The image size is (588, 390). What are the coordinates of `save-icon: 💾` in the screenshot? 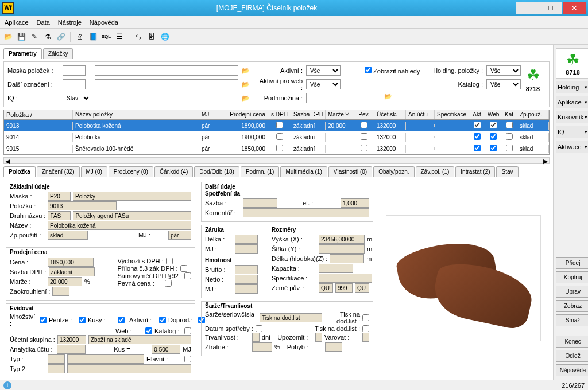 It's located at (21, 37).